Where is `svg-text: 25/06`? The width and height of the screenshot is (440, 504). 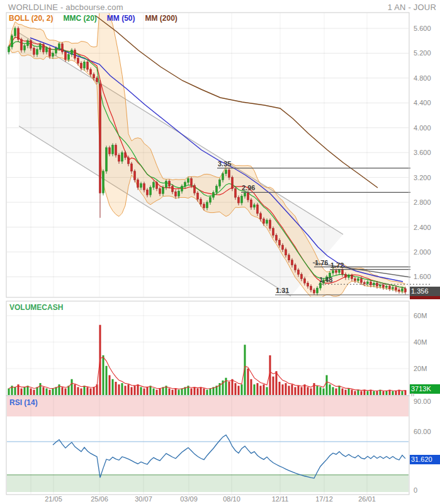 svg-text: 25/06 is located at coordinates (99, 499).